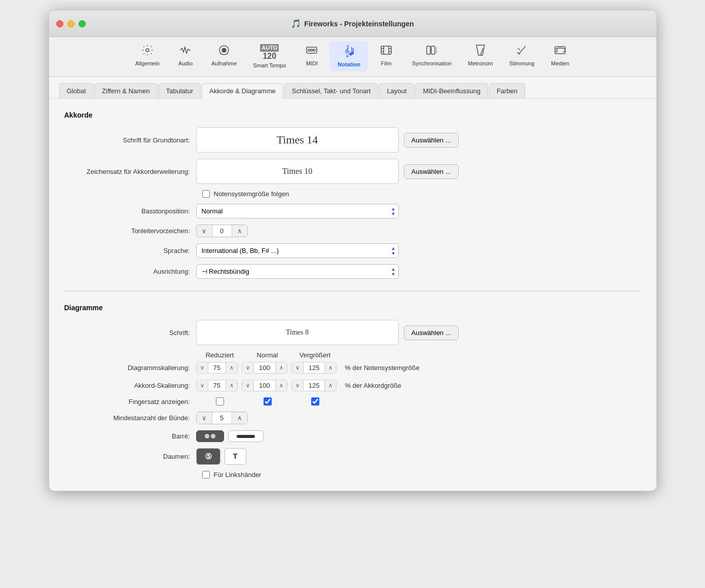 The width and height of the screenshot is (705, 588). Describe the element at coordinates (185, 51) in the screenshot. I see `audio-icon` at that location.